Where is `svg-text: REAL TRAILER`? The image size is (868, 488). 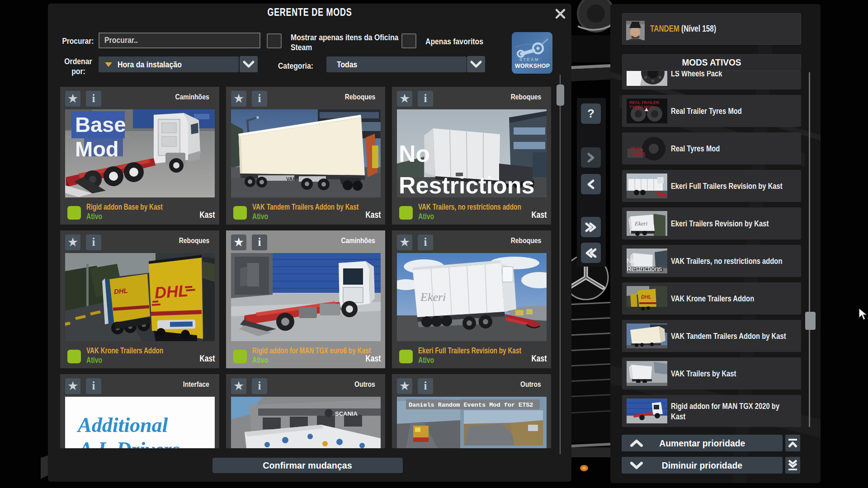
svg-text: REAL TRAILER is located at coordinates (644, 103).